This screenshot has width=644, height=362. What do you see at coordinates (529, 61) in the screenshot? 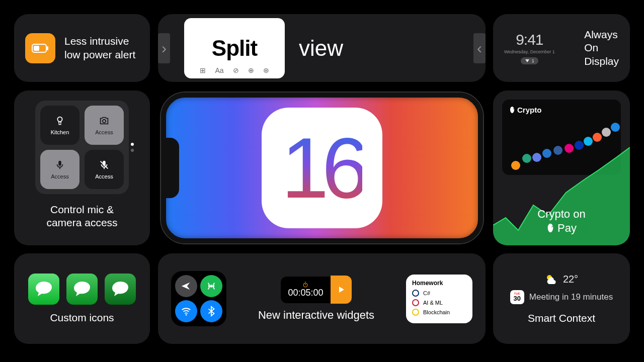
I see `aod-notification-pill: 1` at bounding box center [529, 61].